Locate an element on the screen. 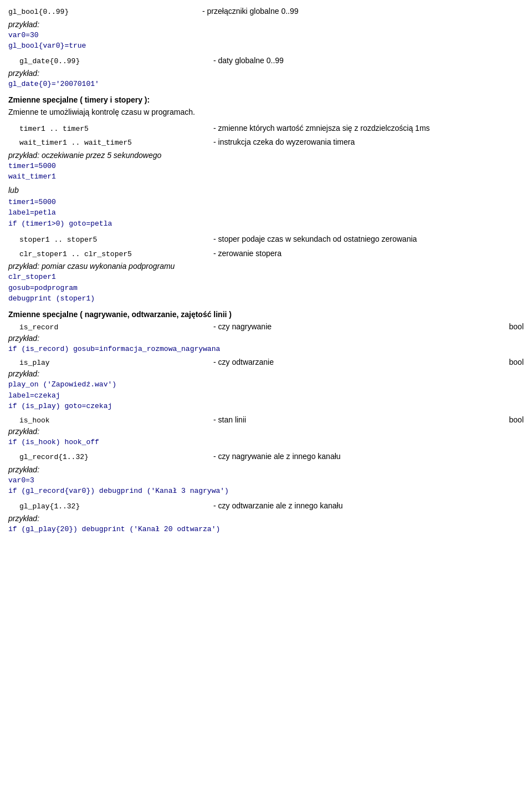 This screenshot has height=805, width=532. gl-bool-var: gl_bool{0..99} is located at coordinates (39, 12).